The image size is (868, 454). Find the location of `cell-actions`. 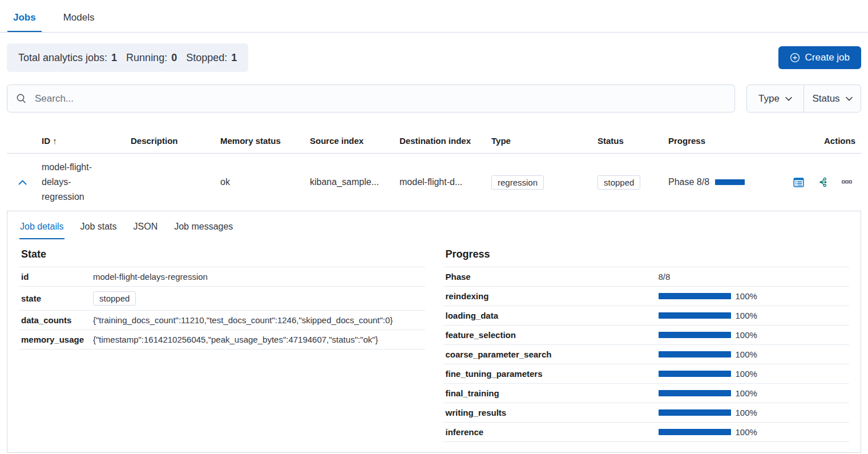

cell-actions is located at coordinates (824, 183).